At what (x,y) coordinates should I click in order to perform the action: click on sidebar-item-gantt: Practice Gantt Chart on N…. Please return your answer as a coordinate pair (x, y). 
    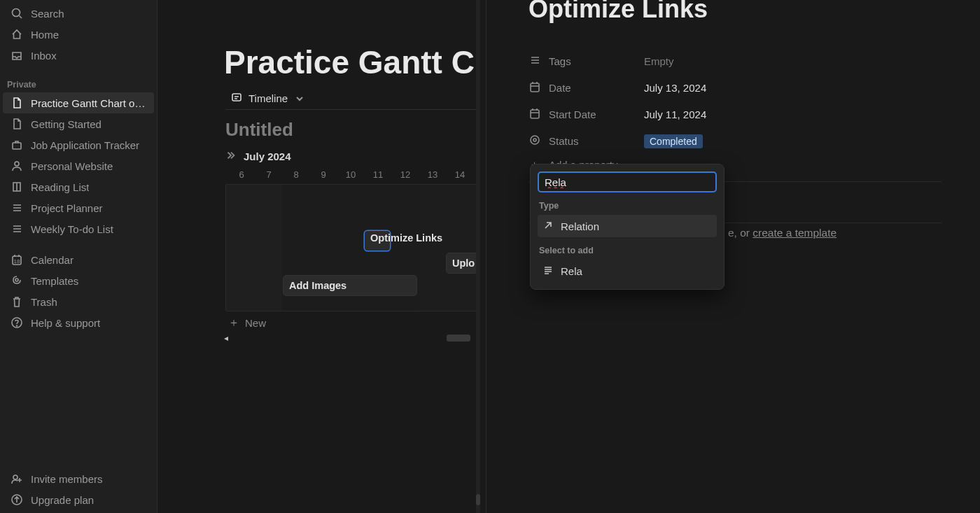
    Looking at the image, I should click on (78, 103).